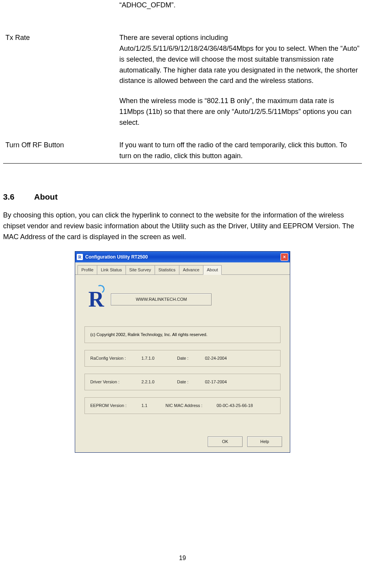 Image resolution: width=365 pixels, height=588 pixels. I want to click on section-number: 3.6, so click(19, 197).